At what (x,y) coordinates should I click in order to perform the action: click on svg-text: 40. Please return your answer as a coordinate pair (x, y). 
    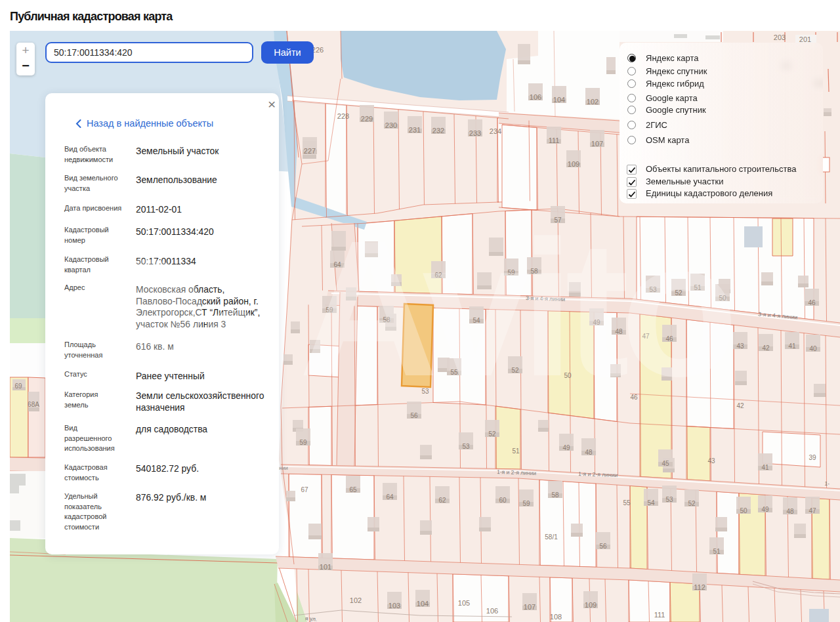
    Looking at the image, I should click on (813, 349).